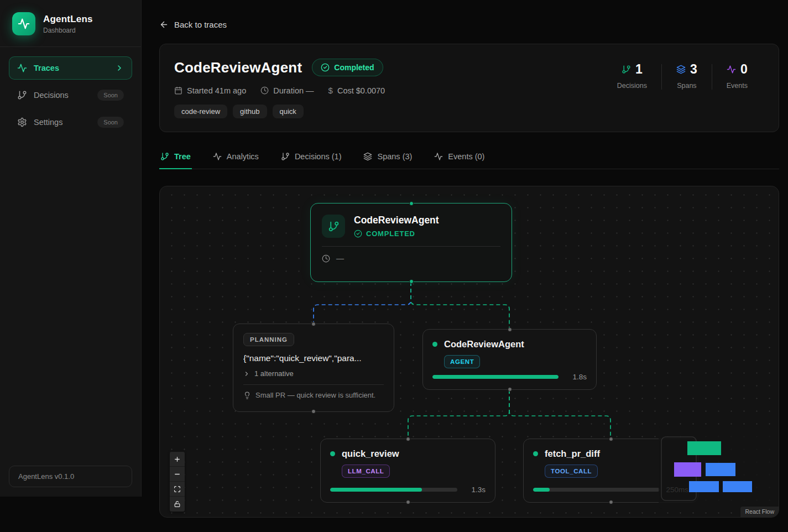  What do you see at coordinates (714, 467) in the screenshot?
I see `flow-minimap` at bounding box center [714, 467].